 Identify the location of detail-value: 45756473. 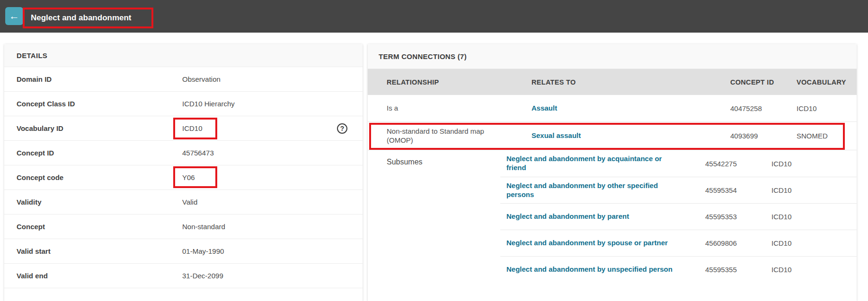
(198, 153).